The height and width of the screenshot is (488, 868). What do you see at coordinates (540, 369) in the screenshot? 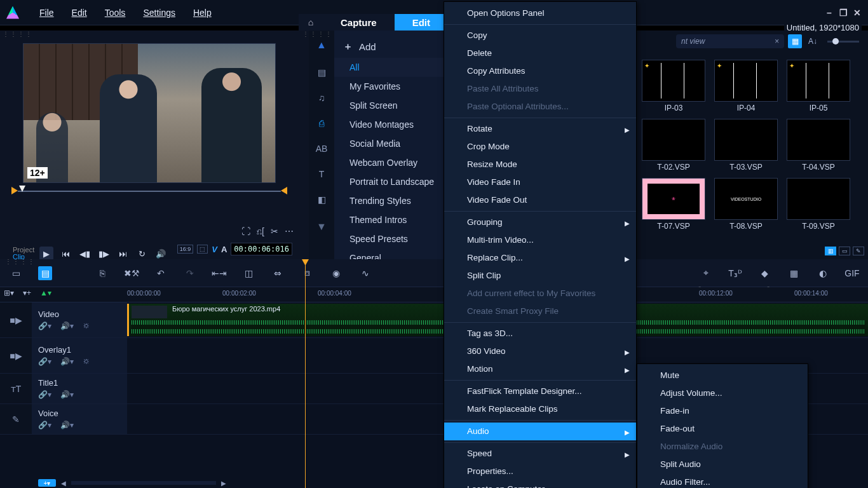
I see `context-menu-item: Motion▶` at bounding box center [540, 369].